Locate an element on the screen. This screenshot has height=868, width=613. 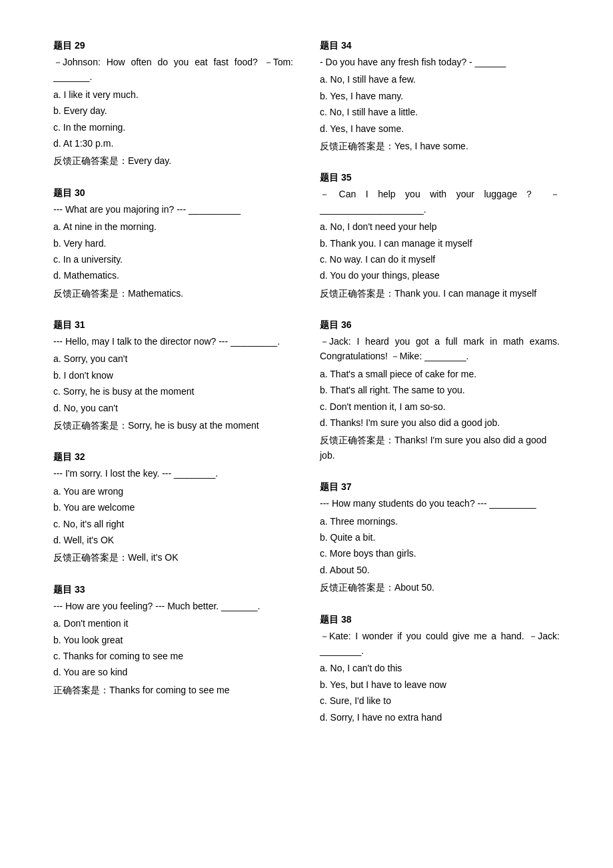
option-29-c: c. In the morning. is located at coordinates (173, 127).